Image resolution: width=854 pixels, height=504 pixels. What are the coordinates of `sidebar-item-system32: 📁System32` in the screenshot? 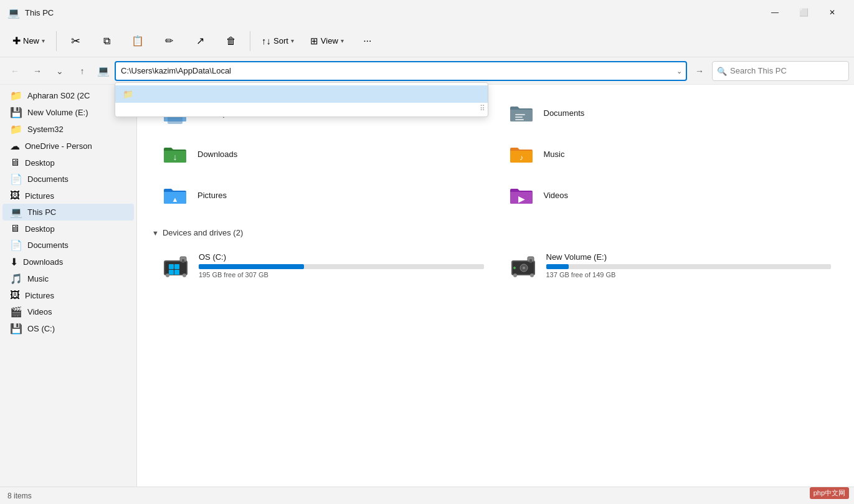 It's located at (69, 130).